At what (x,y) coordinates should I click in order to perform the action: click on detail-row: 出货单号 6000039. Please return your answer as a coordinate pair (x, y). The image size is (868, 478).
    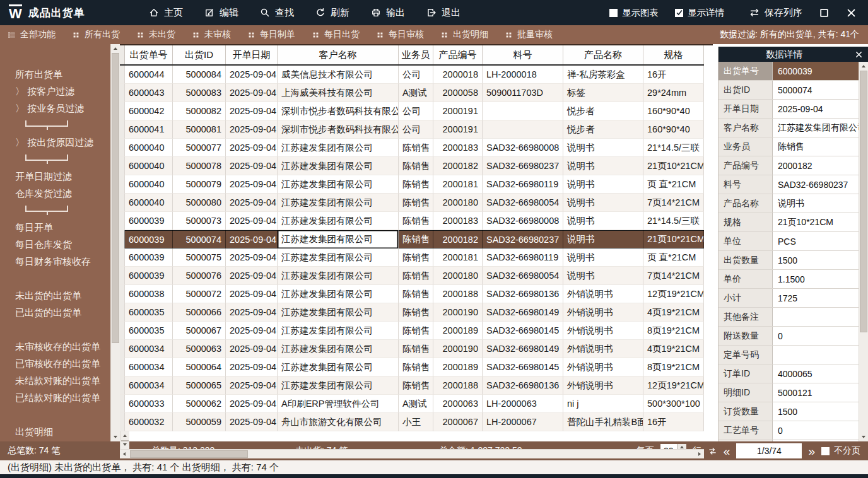
    Looking at the image, I should click on (789, 71).